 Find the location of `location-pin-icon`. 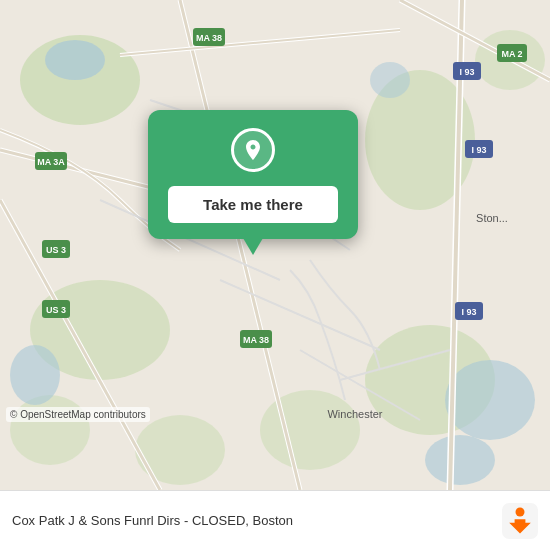

location-pin-icon is located at coordinates (253, 150).